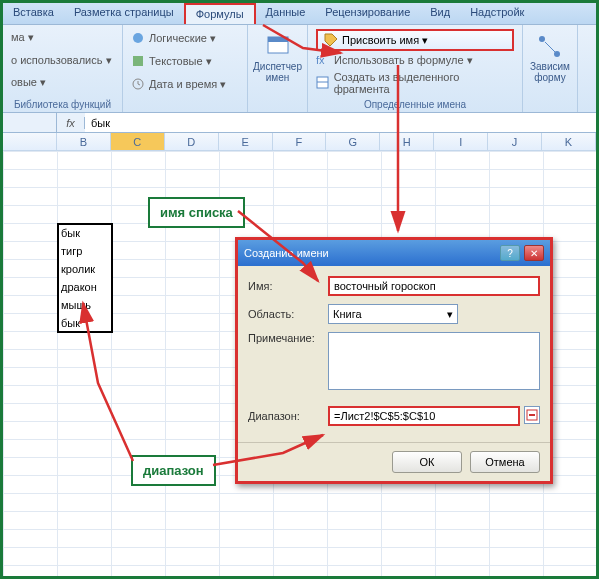  I want to click on scope-select: Книга ▾, so click(393, 314).